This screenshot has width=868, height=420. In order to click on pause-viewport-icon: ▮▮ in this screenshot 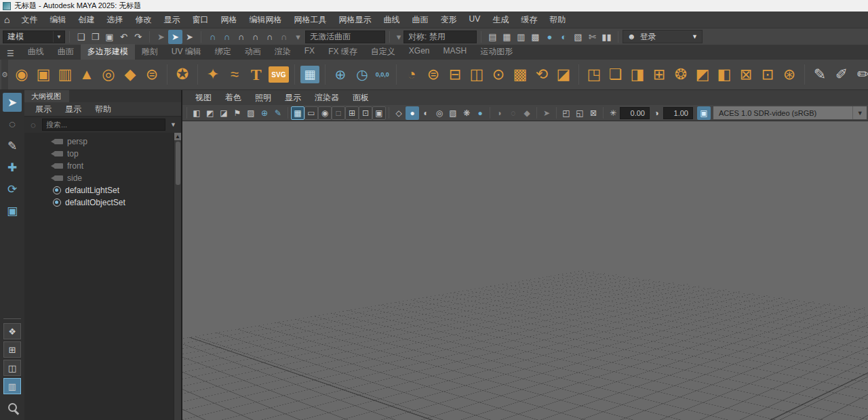, I will do `click(606, 37)`.